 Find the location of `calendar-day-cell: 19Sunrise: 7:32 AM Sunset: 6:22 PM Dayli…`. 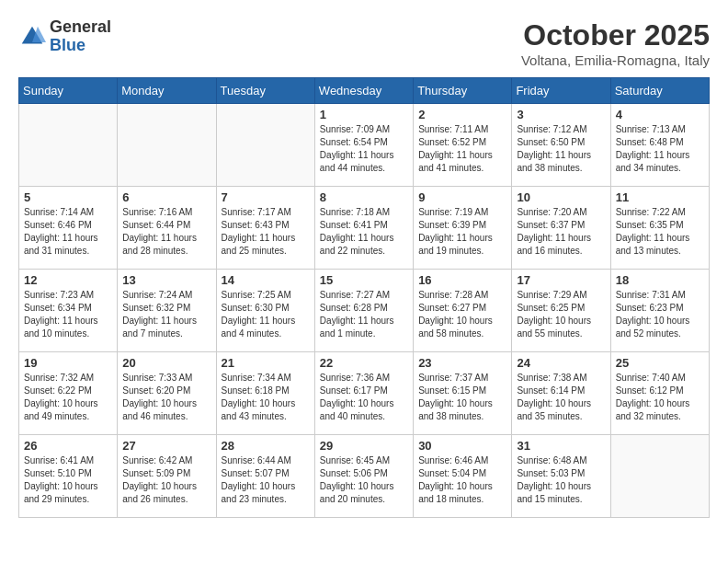

calendar-day-cell: 19Sunrise: 7:32 AM Sunset: 6:22 PM Dayli… is located at coordinates (68, 394).